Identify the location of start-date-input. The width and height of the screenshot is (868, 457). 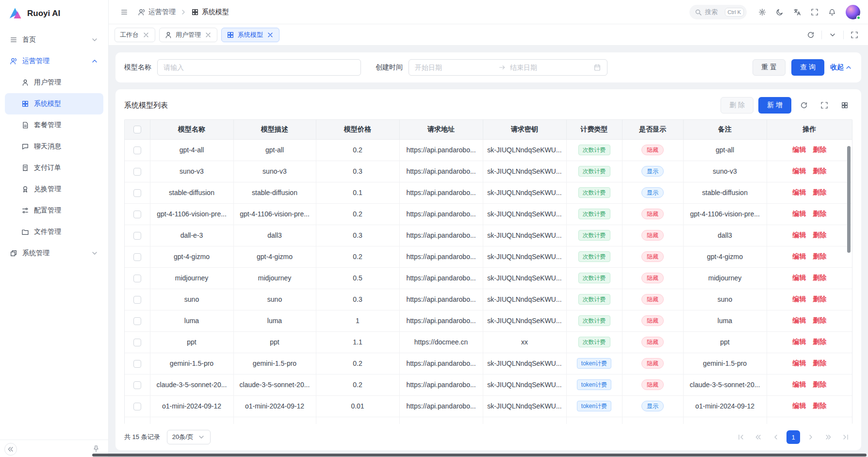
(455, 67).